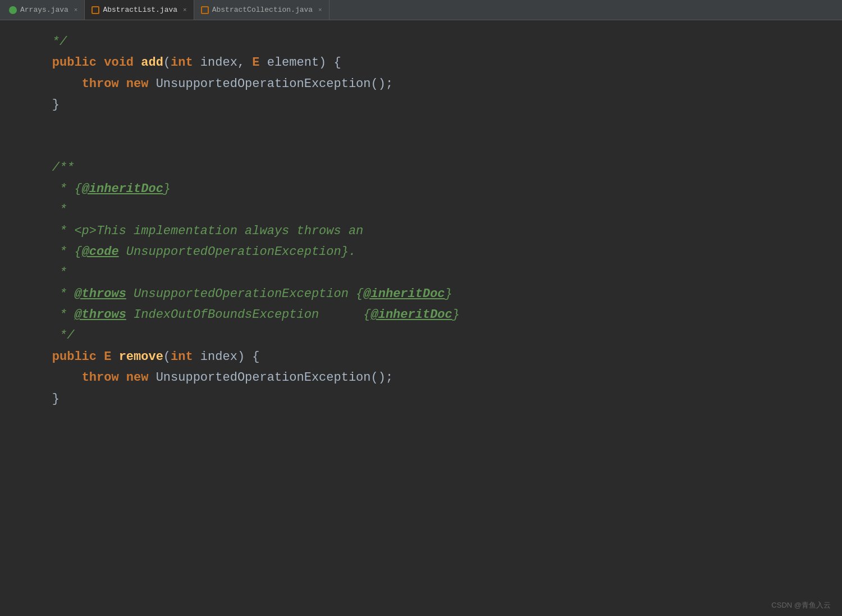 The height and width of the screenshot is (616, 842). I want to click on line-javadoc-throws-2: * @throws IndexOutOfBoundsException {@in…, so click(421, 314).